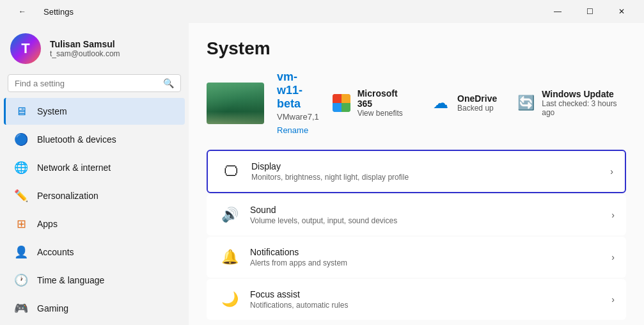 This screenshot has width=644, height=325. Describe the element at coordinates (95, 252) in the screenshot. I see `sidebar-item-accounts: 👤 Accounts` at that location.